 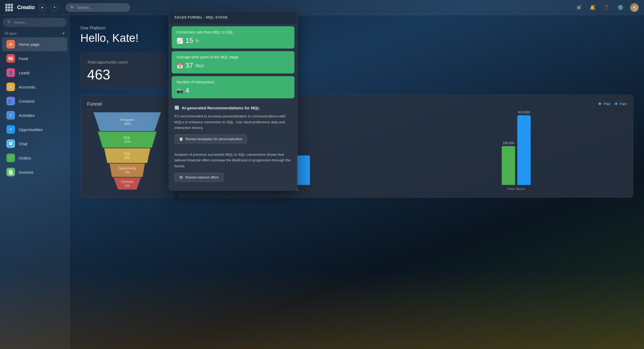 What do you see at coordinates (23, 58) in the screenshot?
I see `sidebar-item-label-feed: Feed` at bounding box center [23, 58].